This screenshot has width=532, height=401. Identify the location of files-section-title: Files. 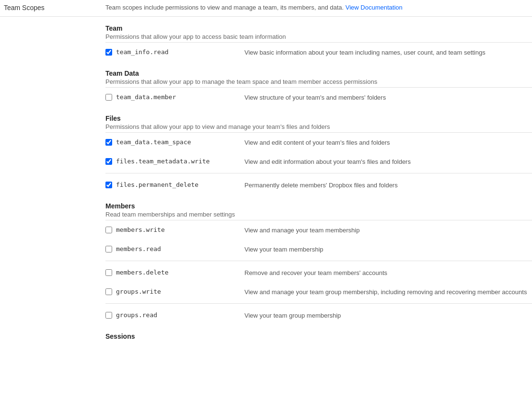
(319, 118).